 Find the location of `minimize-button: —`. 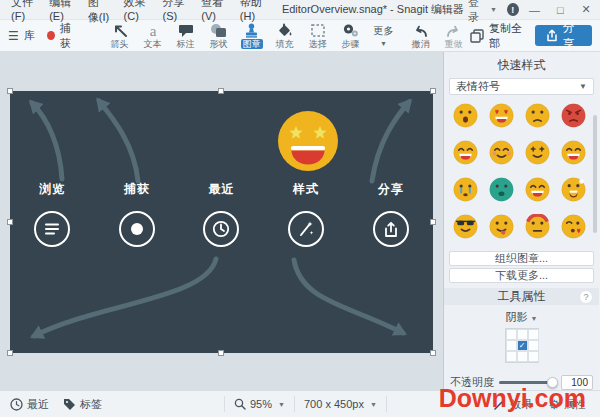

minimize-button: — is located at coordinates (535, 10).